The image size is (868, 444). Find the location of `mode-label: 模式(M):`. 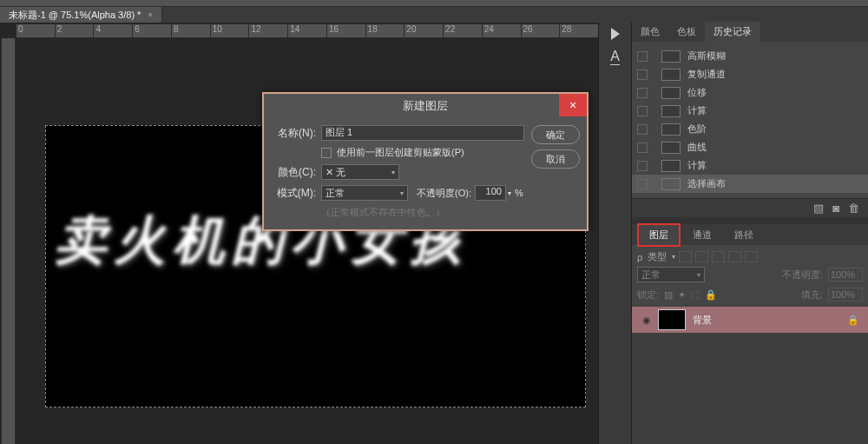

mode-label: 模式(M): is located at coordinates (293, 193).